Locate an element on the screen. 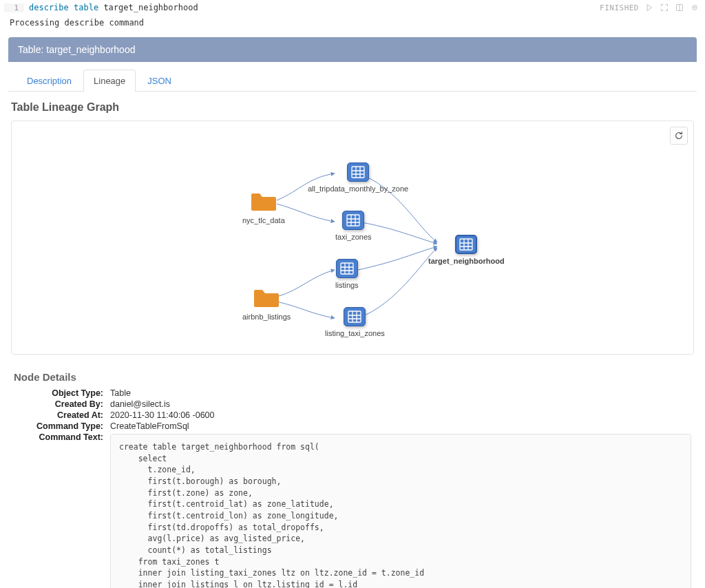 Image resolution: width=705 pixels, height=588 pixels. node-details-heading: Node Details is located at coordinates (352, 372).